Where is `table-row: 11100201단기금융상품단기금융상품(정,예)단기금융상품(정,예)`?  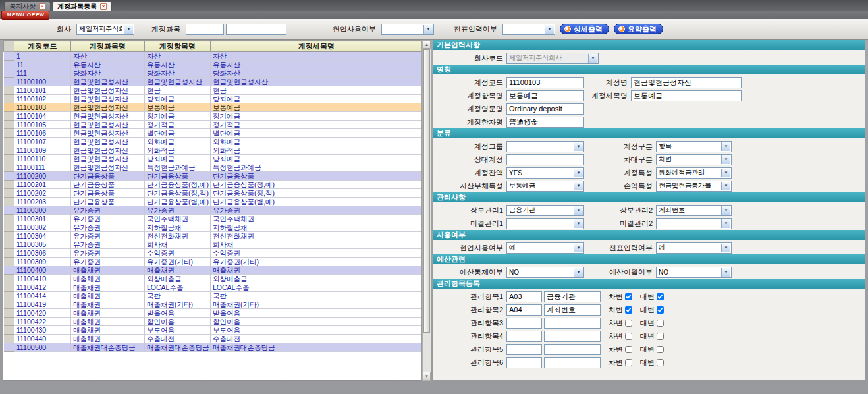
table-row: 11100201단기금융상품단기금융상품(정,예)단기금융상품(정,예) is located at coordinates (213, 184).